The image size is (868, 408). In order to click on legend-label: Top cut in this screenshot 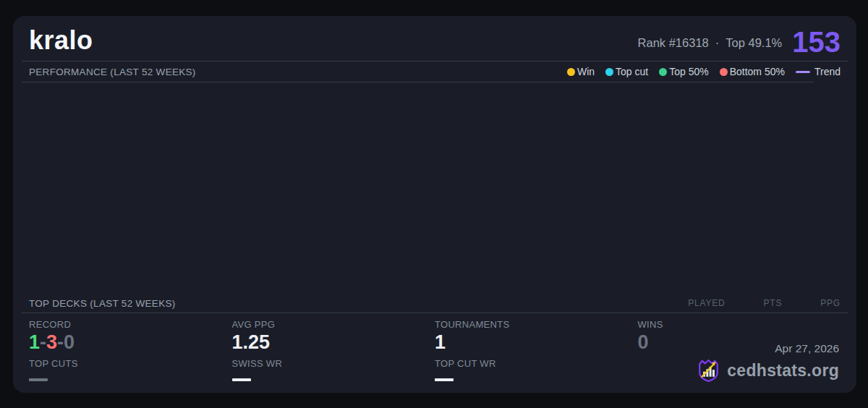, I will do `click(632, 72)`.